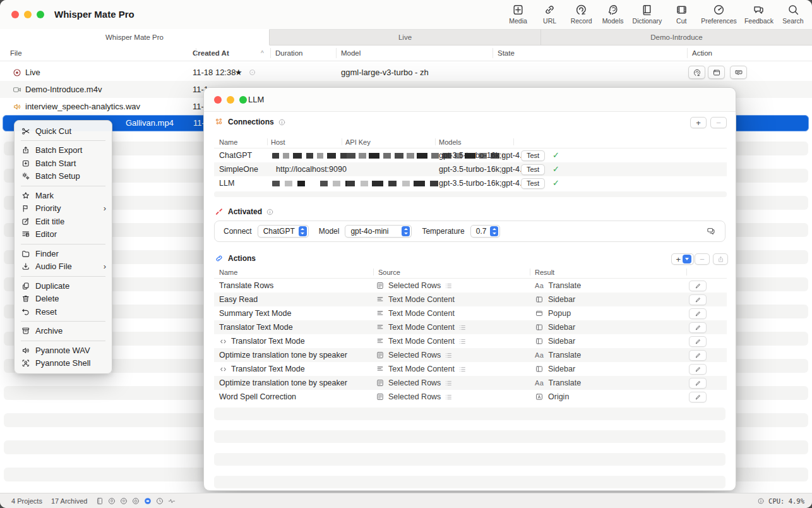 The image size is (812, 508). I want to click on toolbar-item-cut: Cut, so click(681, 14).